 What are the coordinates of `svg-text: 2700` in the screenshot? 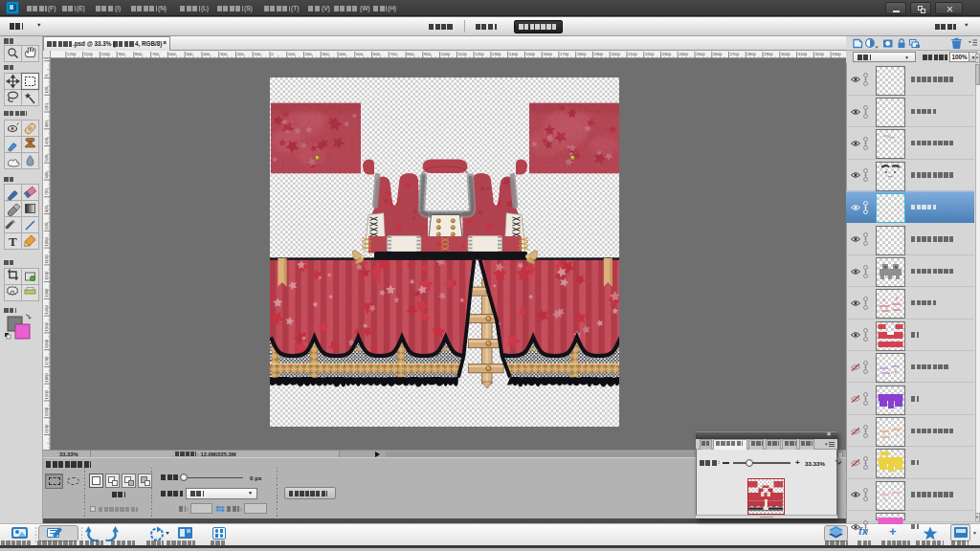 It's located at (735, 54).